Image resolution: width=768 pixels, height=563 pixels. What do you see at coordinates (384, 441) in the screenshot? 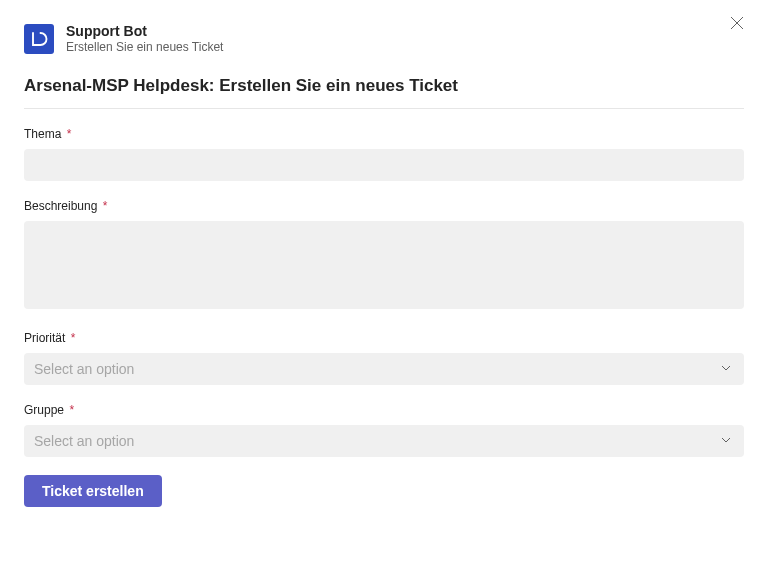
I see `group-select: Select an option` at bounding box center [384, 441].